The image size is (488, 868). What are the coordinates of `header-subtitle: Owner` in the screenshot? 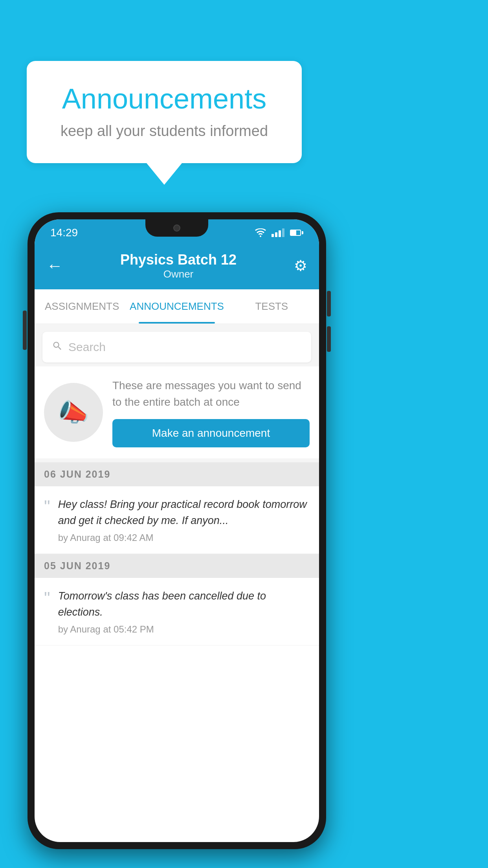 It's located at (178, 274).